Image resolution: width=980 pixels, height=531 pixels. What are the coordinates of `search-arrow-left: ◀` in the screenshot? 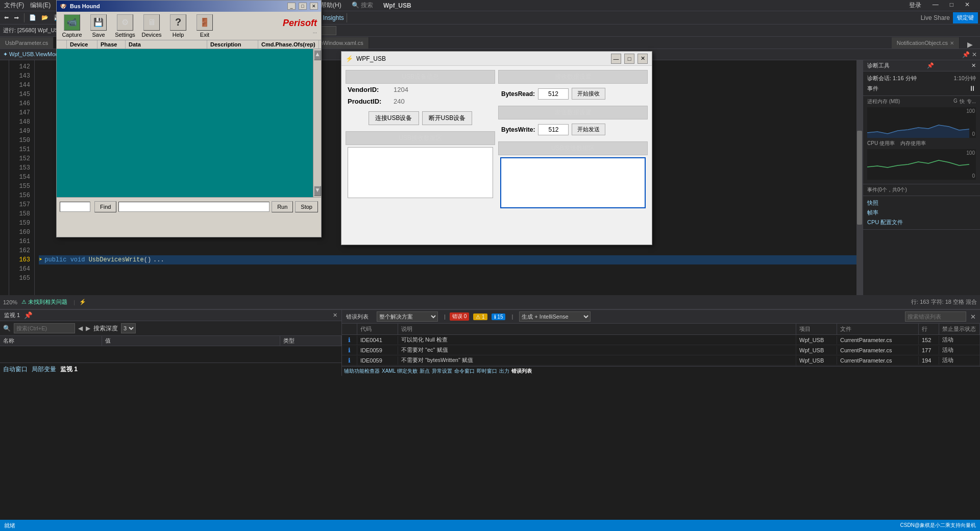 It's located at (81, 328).